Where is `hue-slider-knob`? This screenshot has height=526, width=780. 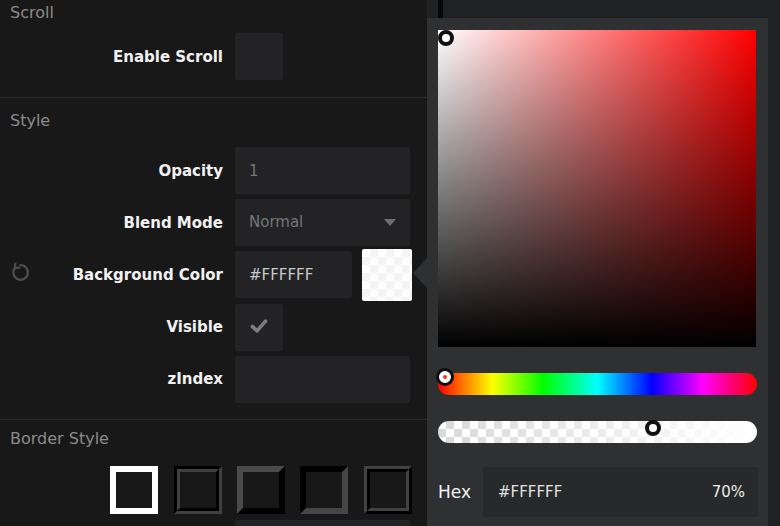
hue-slider-knob is located at coordinates (445, 377).